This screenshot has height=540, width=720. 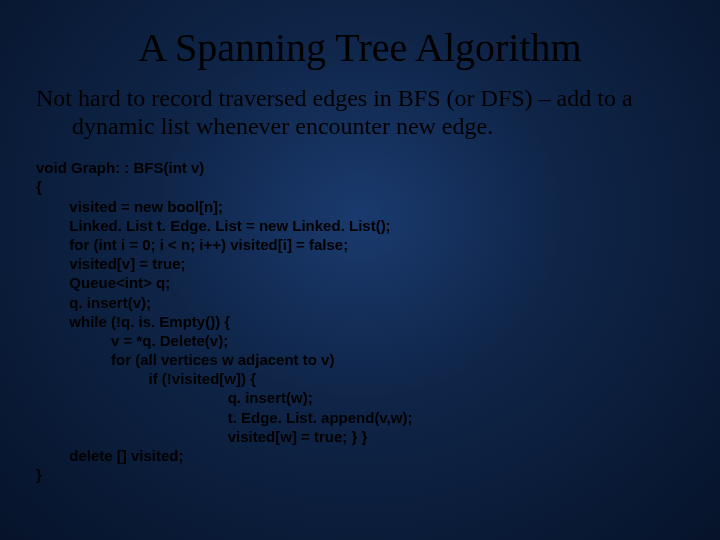 What do you see at coordinates (360, 48) in the screenshot?
I see `slide-title: A Spanning Tree Algorithm` at bounding box center [360, 48].